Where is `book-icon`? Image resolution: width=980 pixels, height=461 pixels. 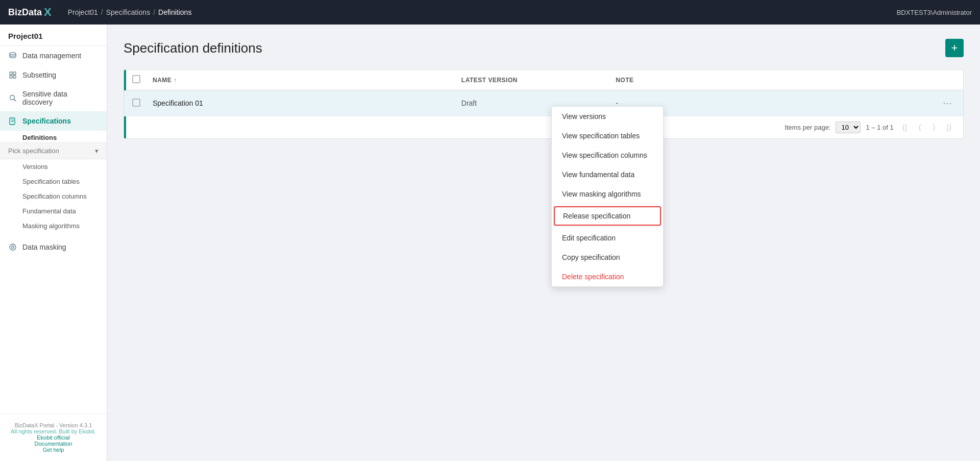
book-icon is located at coordinates (13, 121).